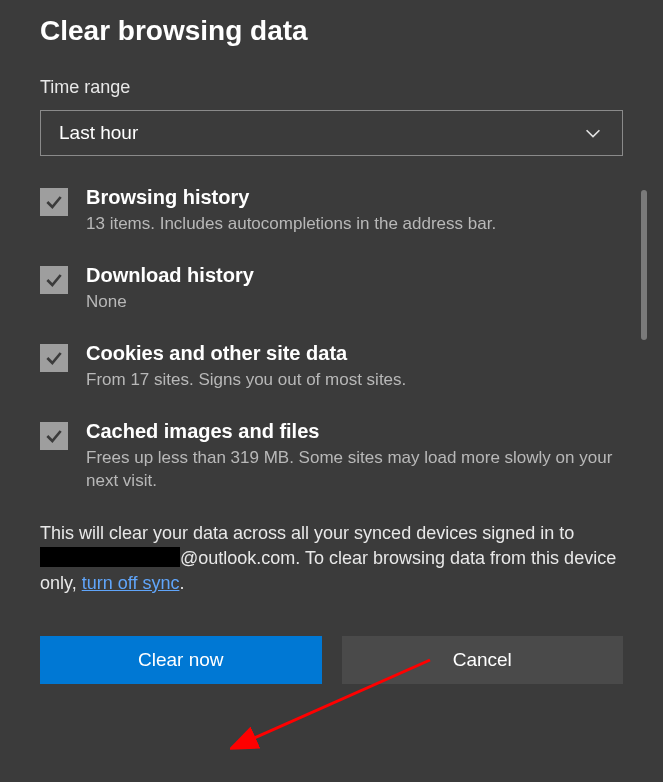 The height and width of the screenshot is (782, 663). Describe the element at coordinates (644, 265) in the screenshot. I see `scrollbar` at that location.